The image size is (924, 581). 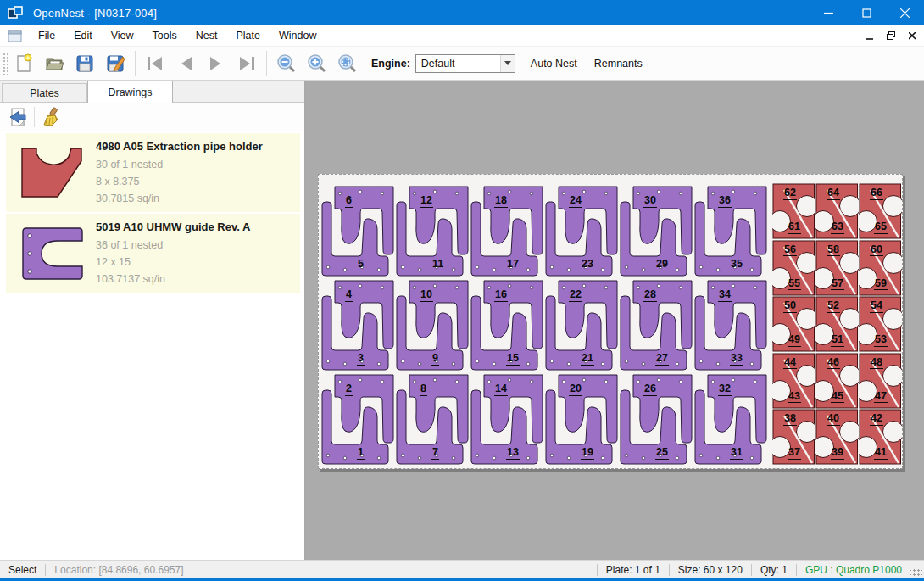 What do you see at coordinates (186, 64) in the screenshot?
I see `previous-plate-button` at bounding box center [186, 64].